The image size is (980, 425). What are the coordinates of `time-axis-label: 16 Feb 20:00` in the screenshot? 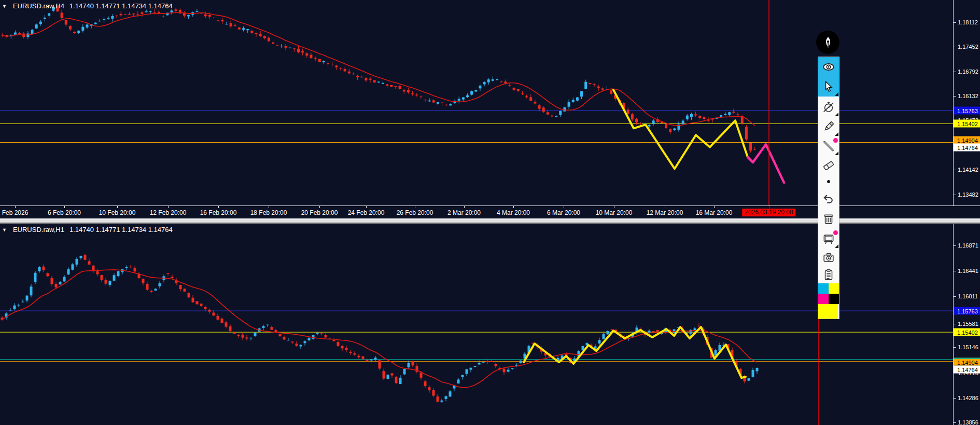 It's located at (219, 213).